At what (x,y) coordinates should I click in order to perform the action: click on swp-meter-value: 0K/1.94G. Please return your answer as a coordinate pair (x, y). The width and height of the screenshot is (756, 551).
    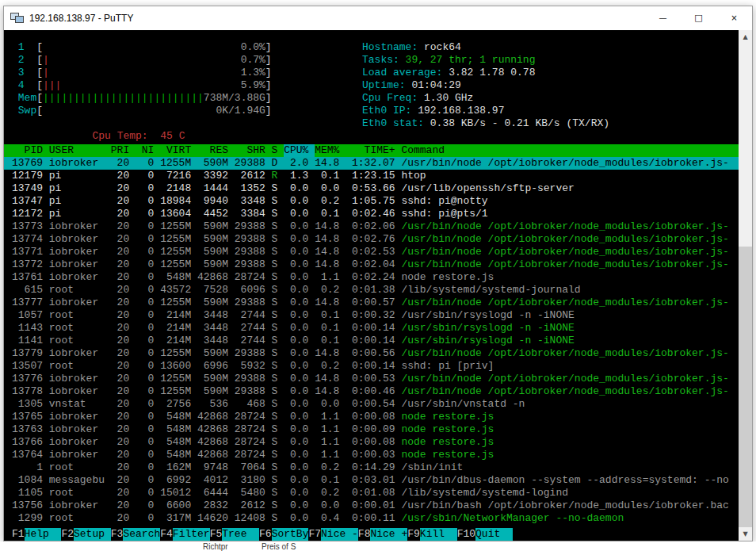
    Looking at the image, I should click on (240, 111).